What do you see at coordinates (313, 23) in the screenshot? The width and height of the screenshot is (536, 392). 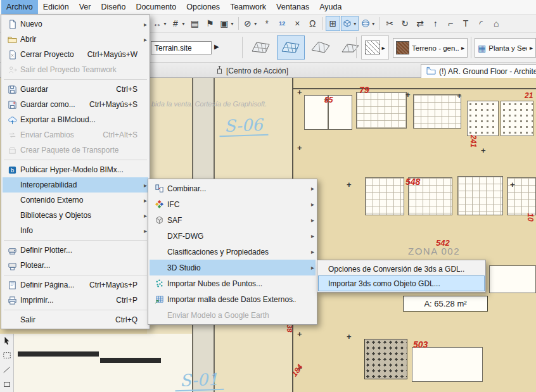 I see `gravity-button: Ω` at bounding box center [313, 23].